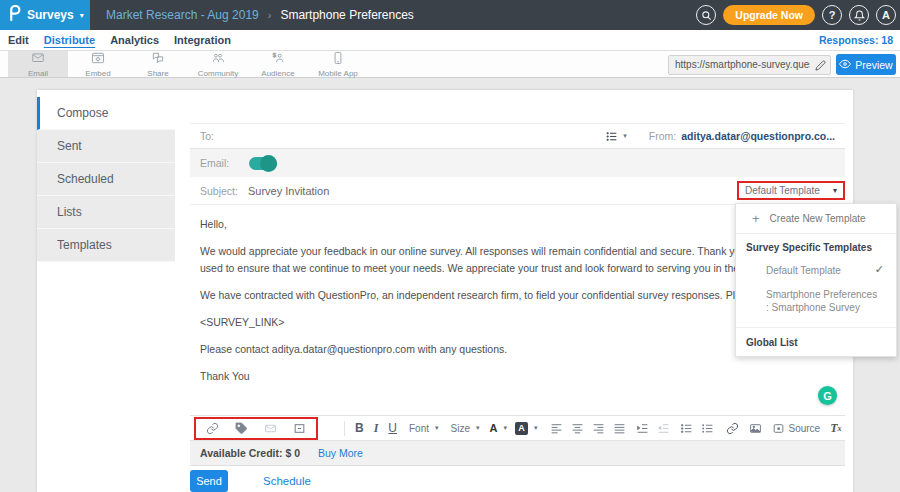 This screenshot has height=492, width=900. What do you see at coordinates (98, 64) in the screenshot?
I see `channel-embed: Embed` at bounding box center [98, 64].